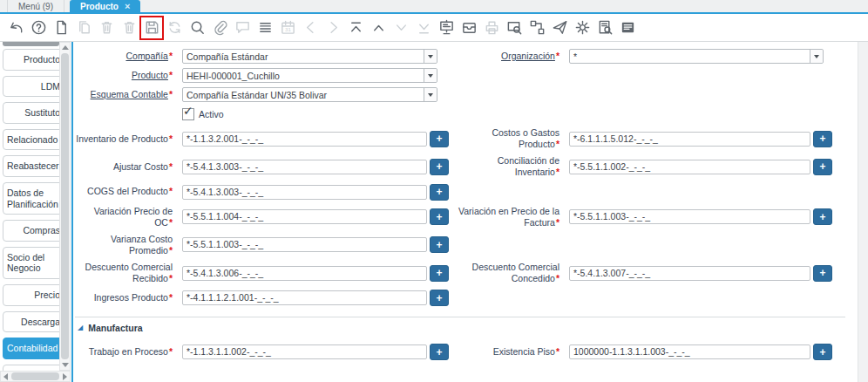 The width and height of the screenshot is (868, 382). Describe the element at coordinates (64, 206) in the screenshot. I see `sidebar-vertical-scrollbar` at that location.